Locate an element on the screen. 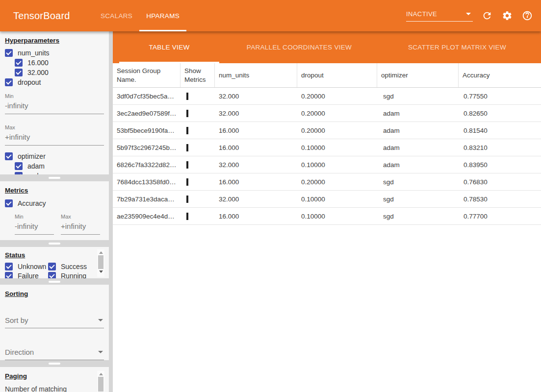 This screenshot has height=392, width=541. status-failure: Failure is located at coordinates (26, 275).